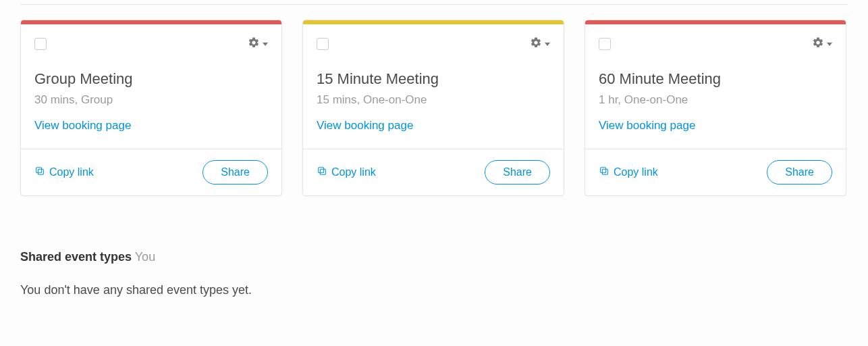 This screenshot has height=346, width=868. Describe the element at coordinates (715, 100) in the screenshot. I see `event-subtitle: 1 hr, One-on-One` at that location.